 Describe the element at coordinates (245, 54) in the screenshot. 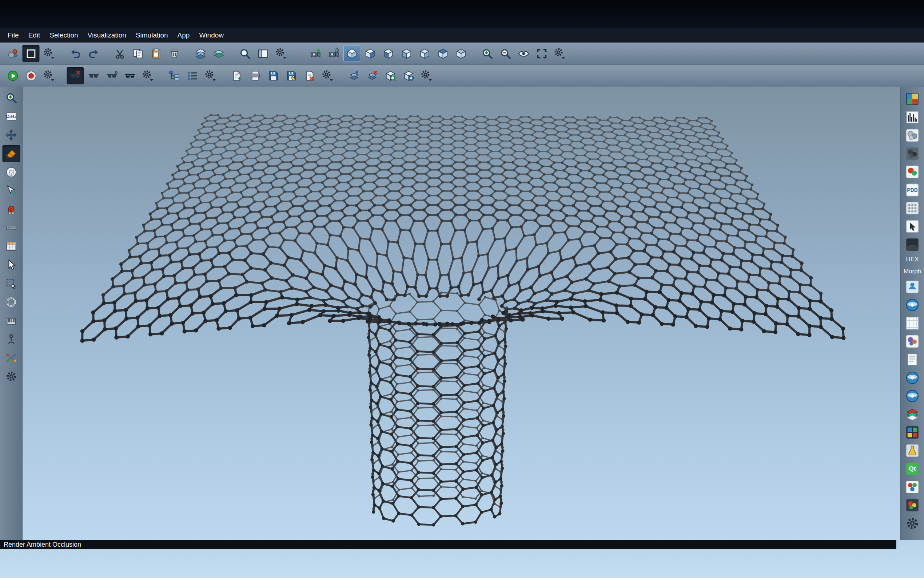

I see `find-button` at that location.